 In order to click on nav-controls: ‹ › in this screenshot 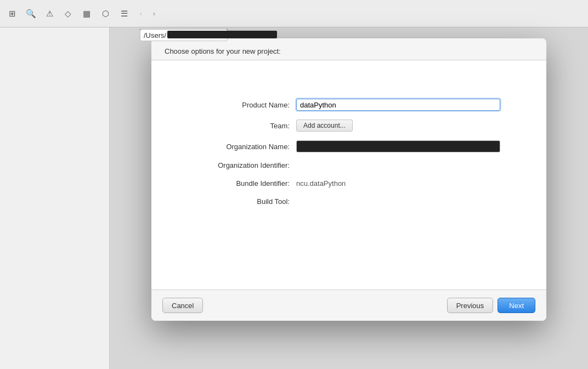, I will do `click(148, 14)`.